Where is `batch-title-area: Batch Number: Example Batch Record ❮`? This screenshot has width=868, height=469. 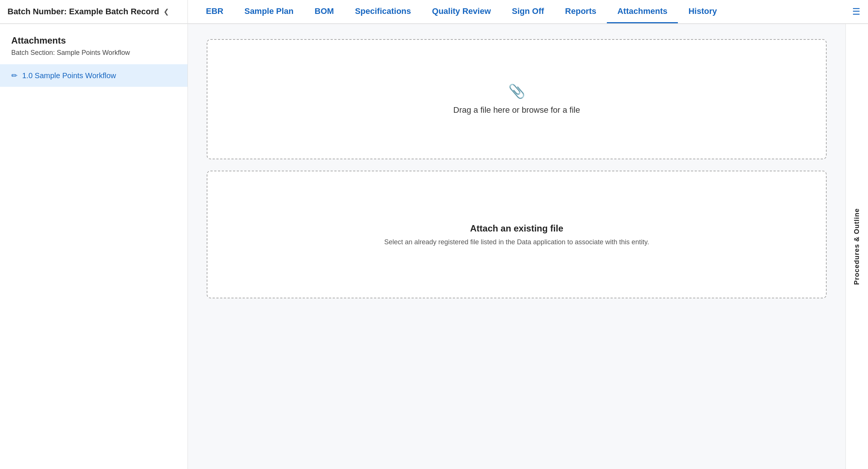 batch-title-area: Batch Number: Example Batch Record ❮ is located at coordinates (94, 12).